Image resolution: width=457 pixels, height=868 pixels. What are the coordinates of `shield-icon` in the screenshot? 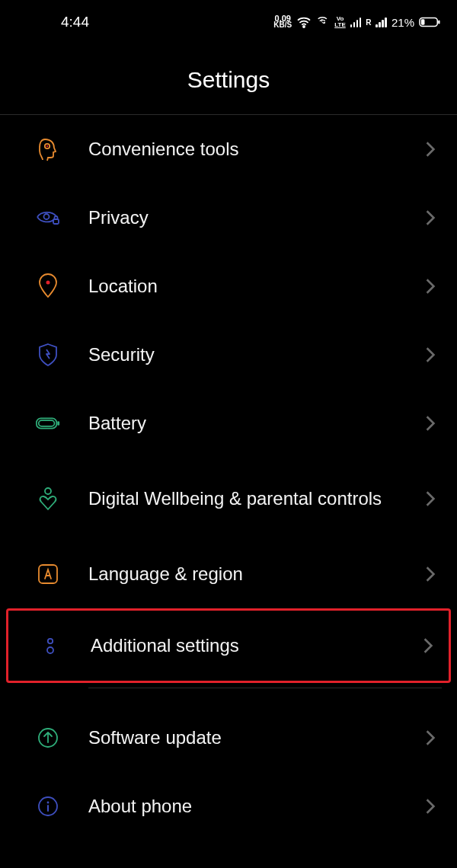 It's located at (48, 355).